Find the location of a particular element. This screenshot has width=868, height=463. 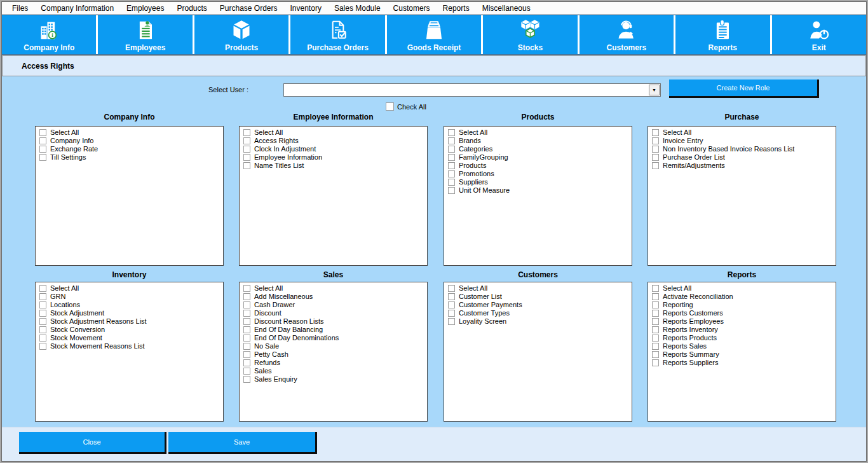

checkbox-item-reports-sales: Reports Sales is located at coordinates (742, 346).